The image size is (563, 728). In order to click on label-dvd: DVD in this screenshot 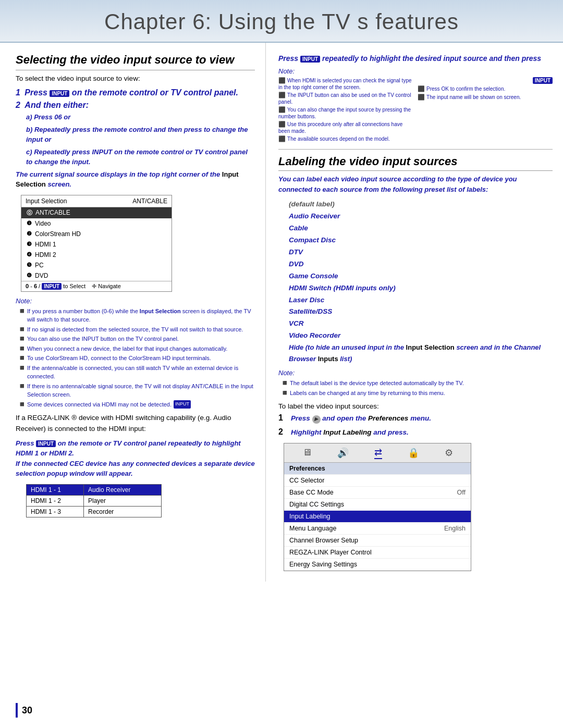, I will do `click(421, 265)`.